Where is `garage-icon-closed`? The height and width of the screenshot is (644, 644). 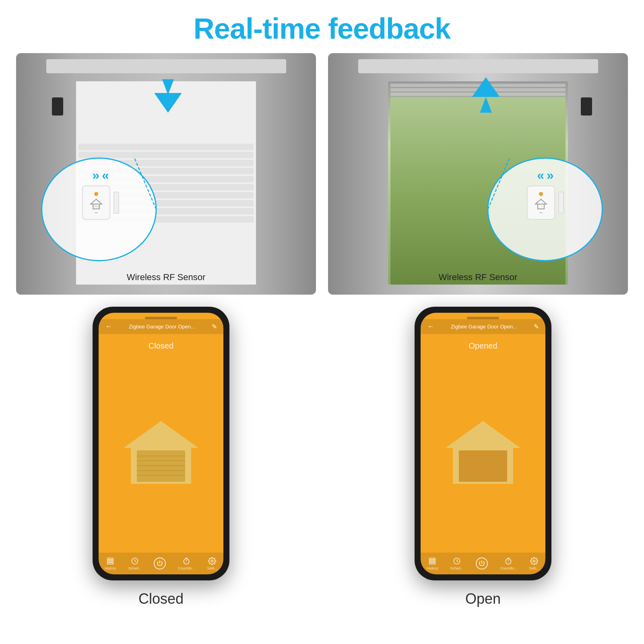 garage-icon-closed is located at coordinates (96, 204).